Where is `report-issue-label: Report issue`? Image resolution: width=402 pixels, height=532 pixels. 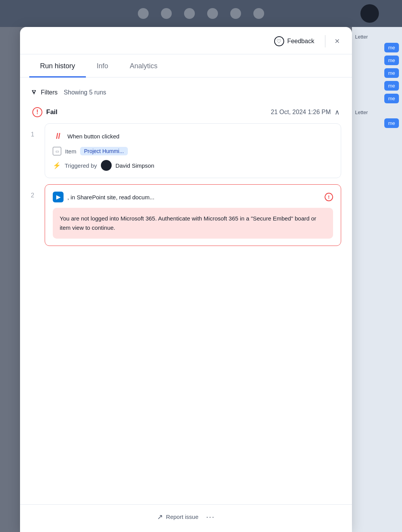
report-issue-label: Report issue is located at coordinates (182, 517).